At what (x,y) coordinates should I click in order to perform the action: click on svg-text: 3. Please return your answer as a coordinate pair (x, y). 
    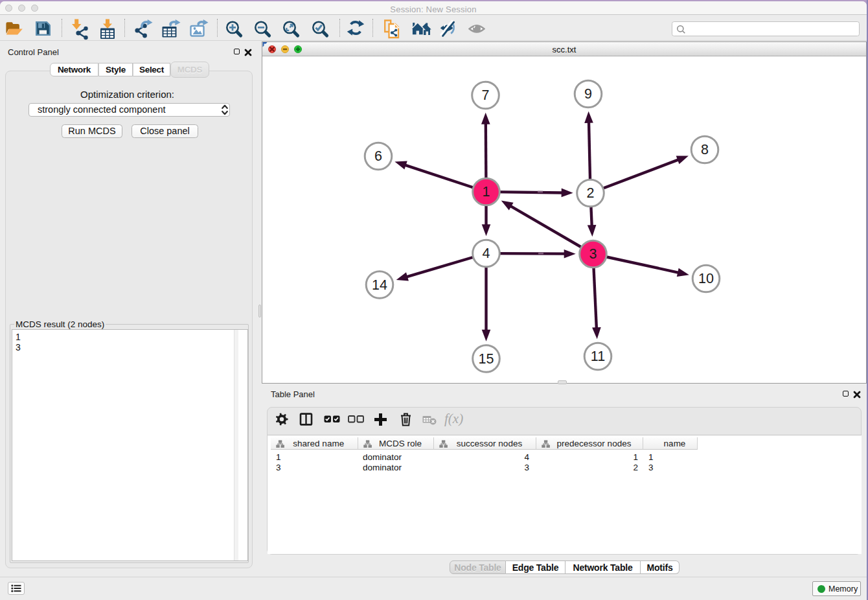
    Looking at the image, I should click on (593, 254).